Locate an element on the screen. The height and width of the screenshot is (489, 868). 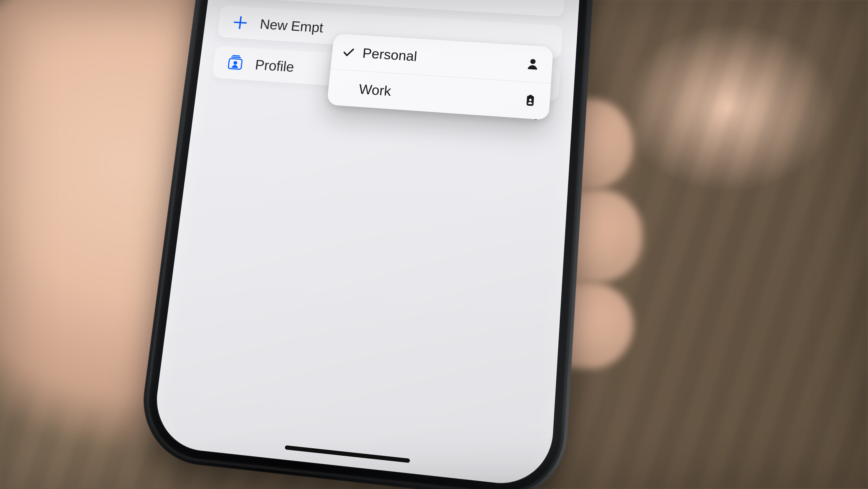
popover-option-label: Work is located at coordinates (375, 90).